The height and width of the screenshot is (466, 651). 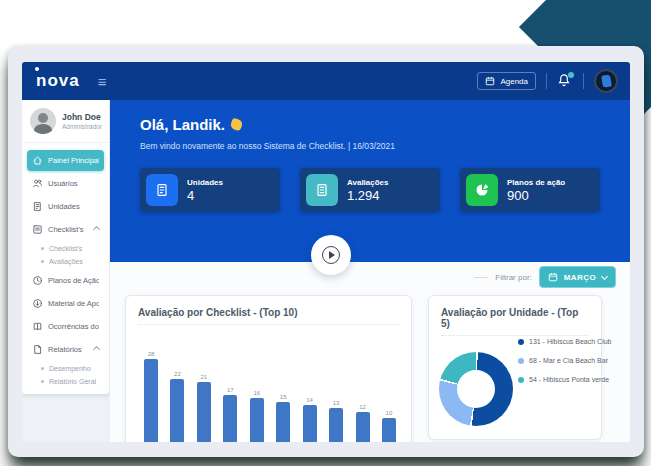 I want to click on bar-value-label: 12, so click(x=362, y=407).